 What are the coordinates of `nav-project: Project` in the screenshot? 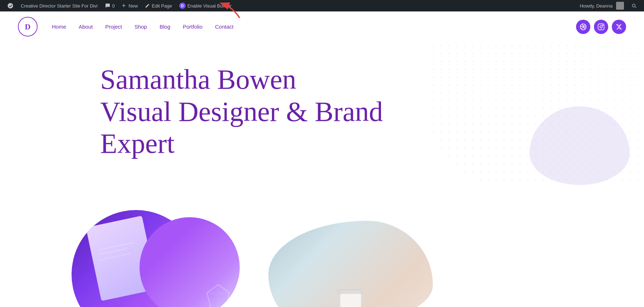 It's located at (114, 26).